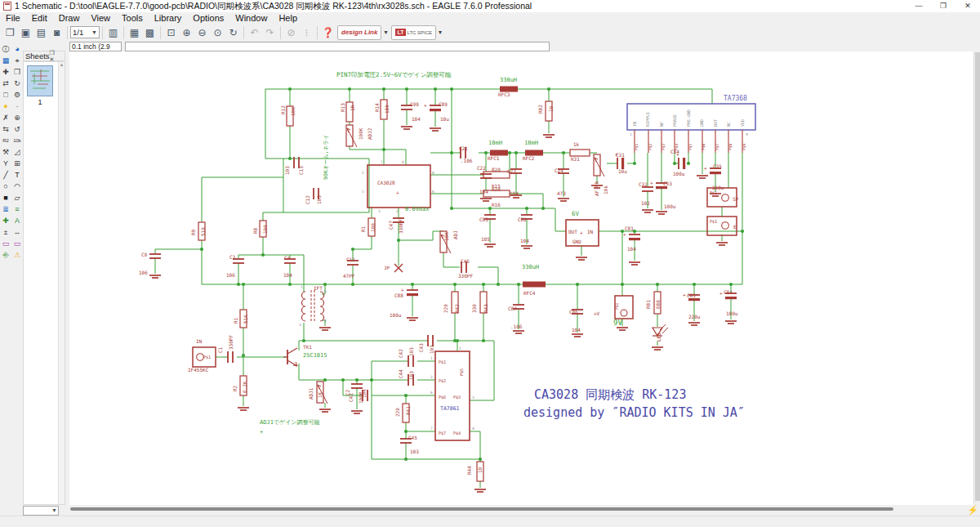 Image resolution: width=980 pixels, height=527 pixels. Describe the element at coordinates (6, 163) in the screenshot. I see `split-icon: Y` at that location.